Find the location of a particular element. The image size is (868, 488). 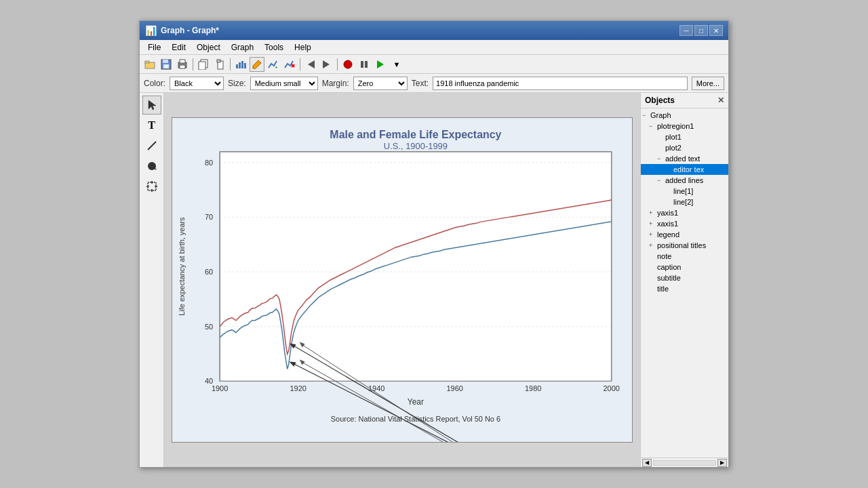

tree-item-added-lines: − added lines is located at coordinates (685, 180).